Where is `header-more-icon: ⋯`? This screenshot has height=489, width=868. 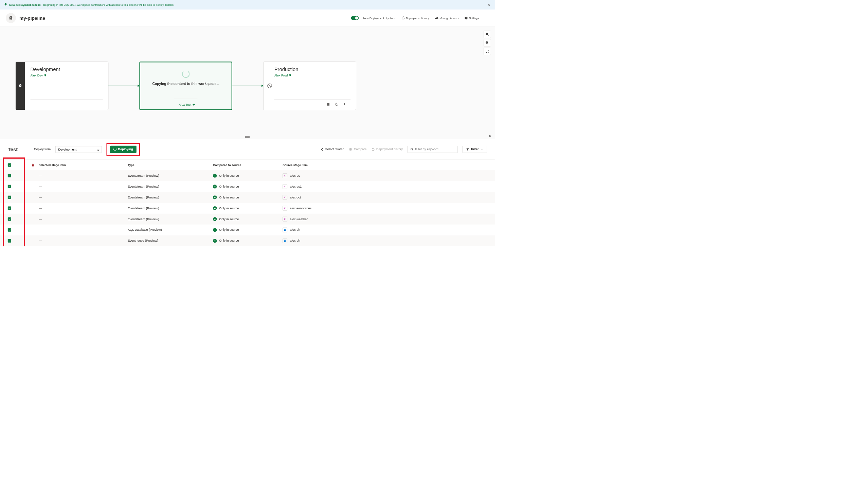
header-more-icon: ⋯ is located at coordinates (486, 18).